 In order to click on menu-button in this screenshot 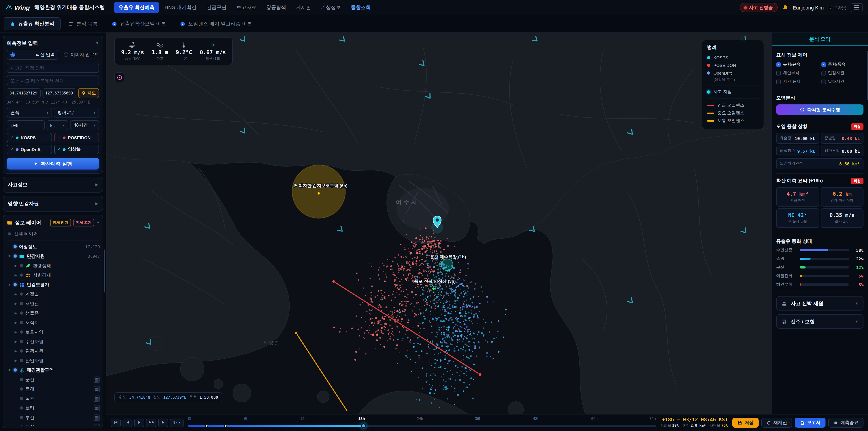, I will do `click(857, 7)`.